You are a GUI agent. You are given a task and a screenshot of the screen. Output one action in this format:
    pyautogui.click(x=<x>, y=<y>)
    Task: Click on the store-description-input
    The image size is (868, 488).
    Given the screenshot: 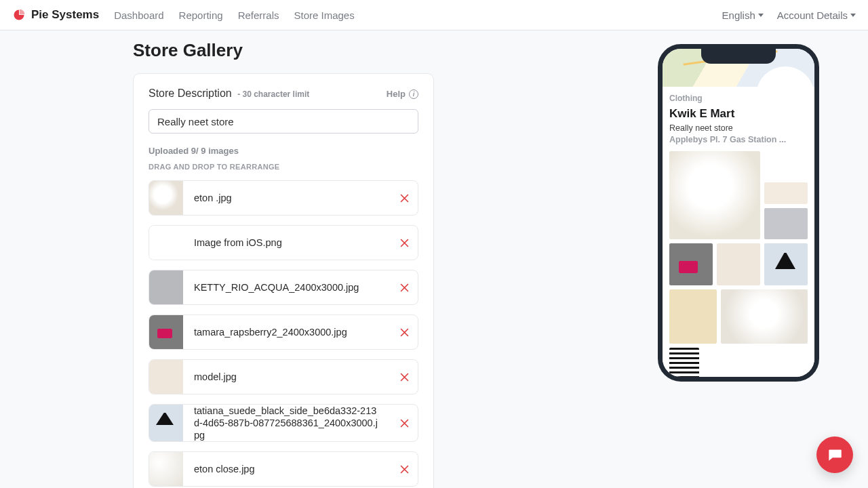 What is the action you would take?
    pyautogui.click(x=283, y=121)
    